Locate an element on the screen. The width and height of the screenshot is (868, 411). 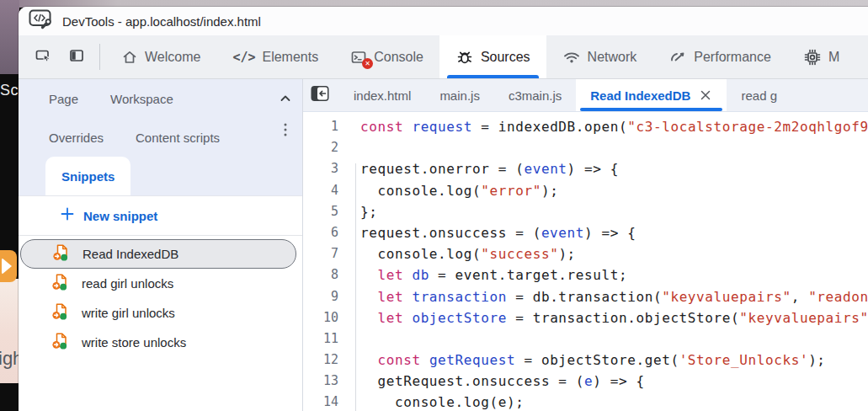
sidebar-tab-workspace: Workspace is located at coordinates (141, 99).